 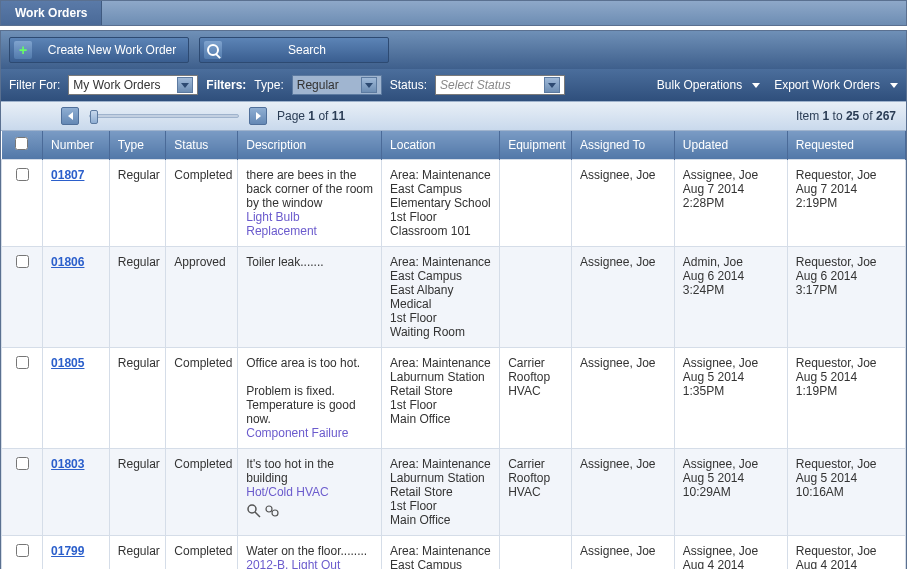 What do you see at coordinates (310, 492) in the screenshot?
I see `issue-type-link: Hot/Cold HVAC` at bounding box center [310, 492].